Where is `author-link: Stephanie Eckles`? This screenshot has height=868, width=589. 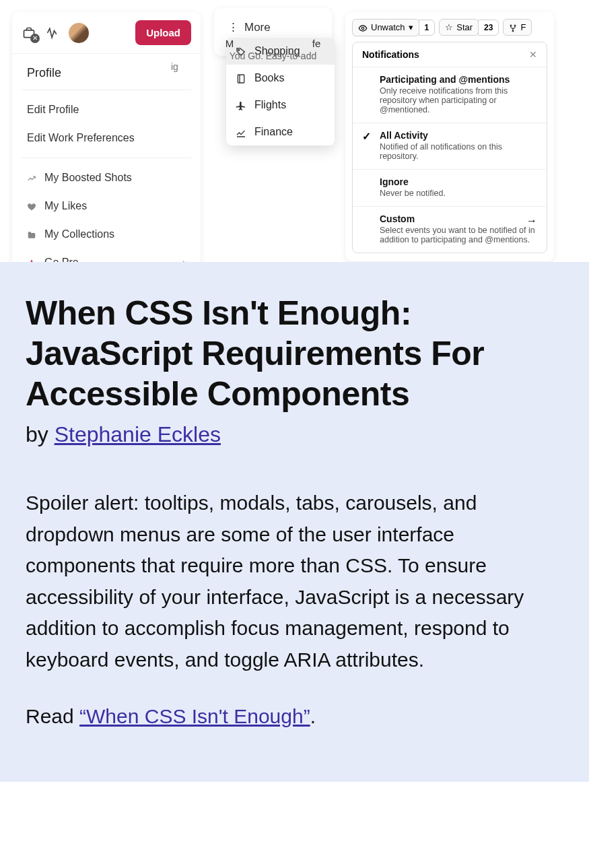 author-link: Stephanie Eckles is located at coordinates (137, 434).